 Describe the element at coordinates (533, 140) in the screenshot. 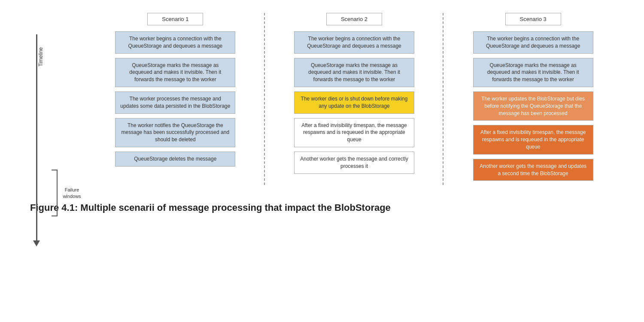

I see `s3-box4: After a fixed invisibility timespan, the…` at that location.